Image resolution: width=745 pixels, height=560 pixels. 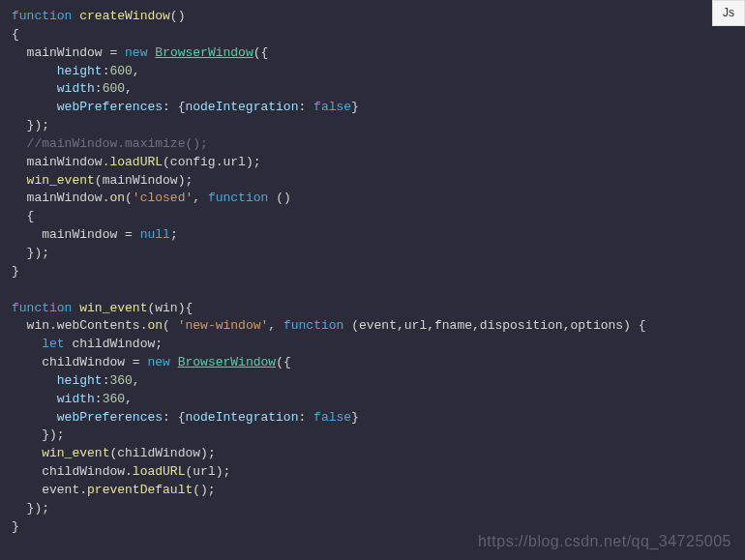 I want to click on str-closed: 'closed', so click(x=163, y=197).